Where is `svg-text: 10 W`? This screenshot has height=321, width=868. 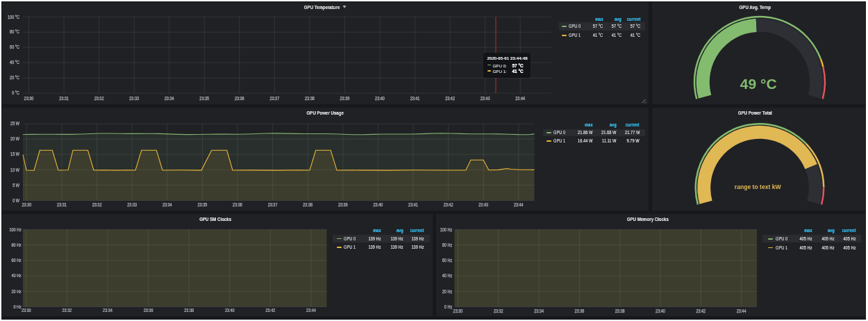 svg-text: 10 W is located at coordinates (15, 170).